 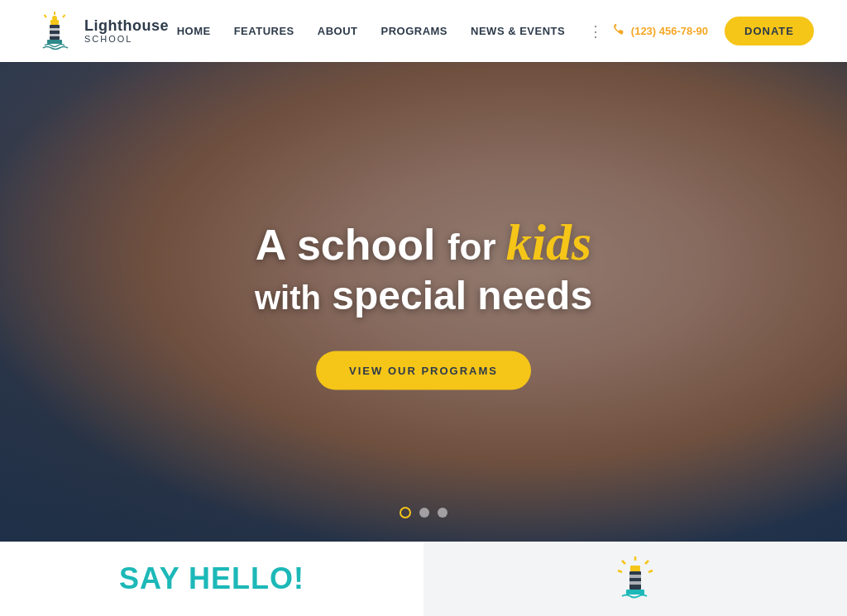 What do you see at coordinates (549, 242) in the screenshot?
I see `hero-text-kids: kids` at bounding box center [549, 242].